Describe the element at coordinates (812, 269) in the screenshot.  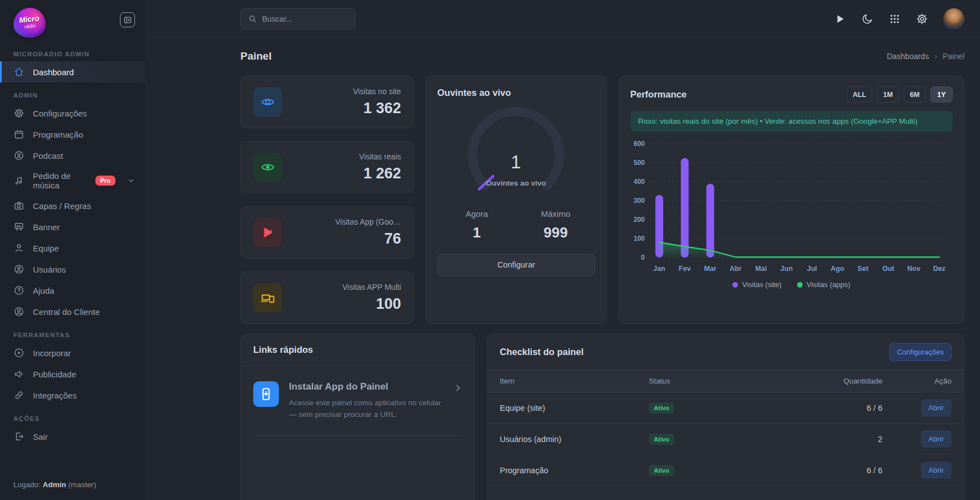
I see `svg-text: Jul` at that location.